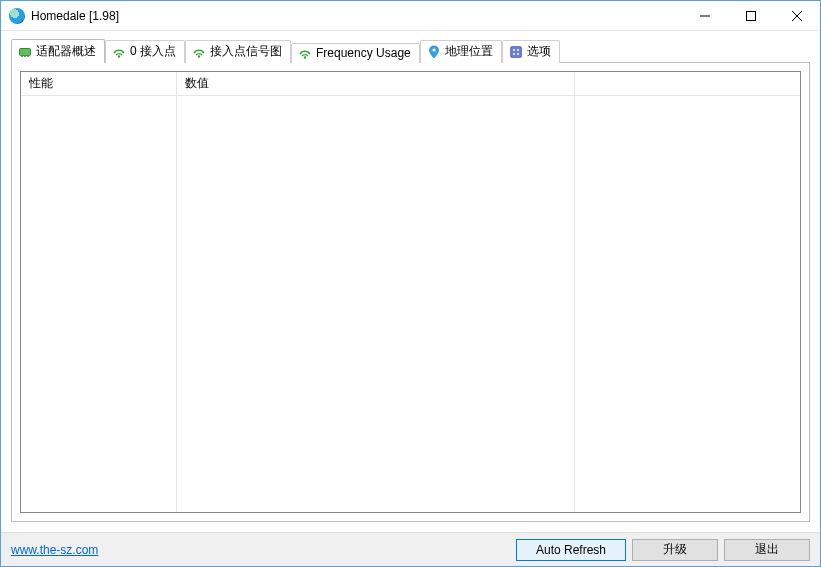  I want to click on maximize-button, so click(751, 16).